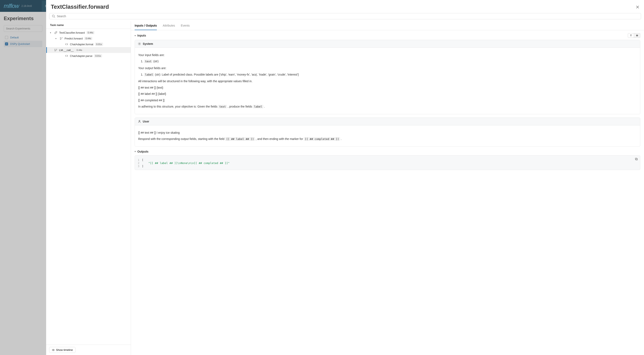  Describe the element at coordinates (146, 122) in the screenshot. I see `user-title: User` at that location.